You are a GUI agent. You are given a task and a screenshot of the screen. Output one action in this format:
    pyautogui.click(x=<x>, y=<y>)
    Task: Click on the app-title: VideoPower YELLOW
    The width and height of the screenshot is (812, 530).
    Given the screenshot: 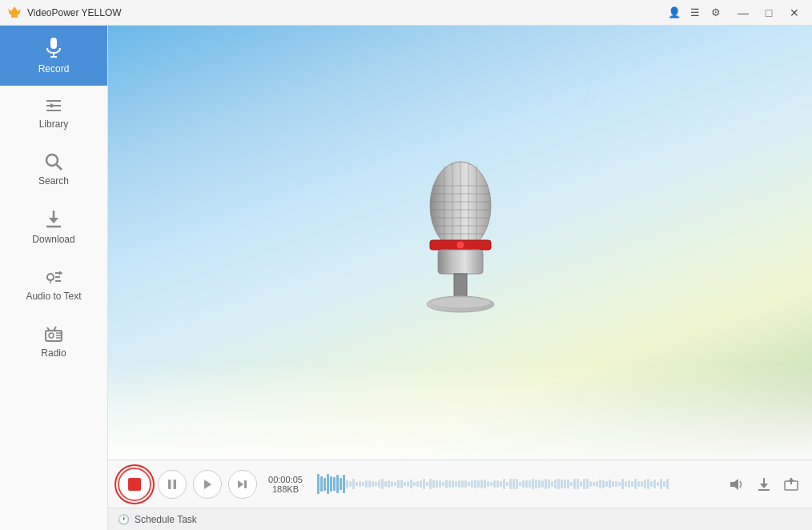 What is the action you would take?
    pyautogui.click(x=346, y=13)
    